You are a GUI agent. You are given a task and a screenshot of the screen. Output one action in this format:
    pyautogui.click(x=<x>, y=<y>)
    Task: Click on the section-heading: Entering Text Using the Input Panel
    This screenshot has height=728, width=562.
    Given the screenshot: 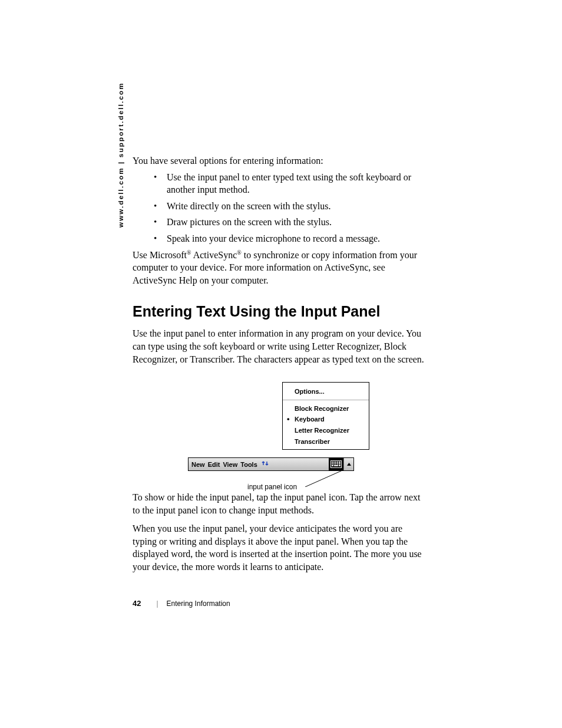 What is the action you would take?
    pyautogui.click(x=280, y=311)
    